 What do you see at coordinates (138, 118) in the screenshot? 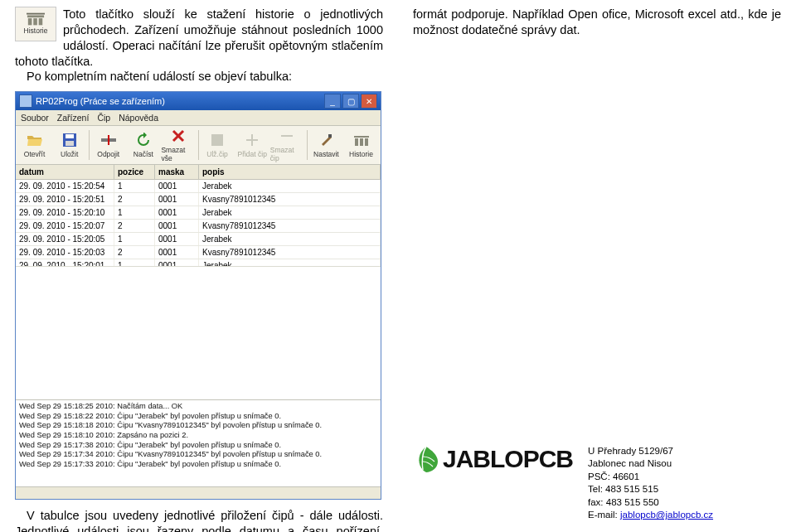
I see `menu-item: Nápověda` at bounding box center [138, 118].